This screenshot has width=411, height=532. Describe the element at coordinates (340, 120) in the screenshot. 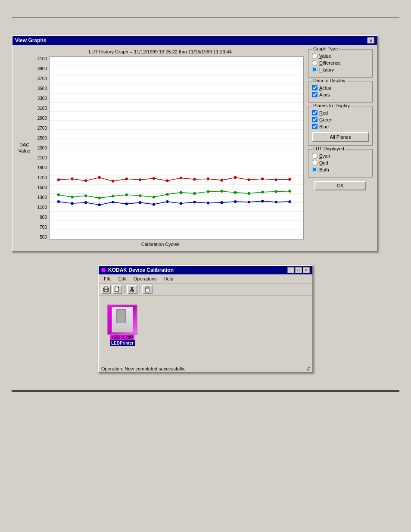

I see `checkbox-green-item: Green` at that location.